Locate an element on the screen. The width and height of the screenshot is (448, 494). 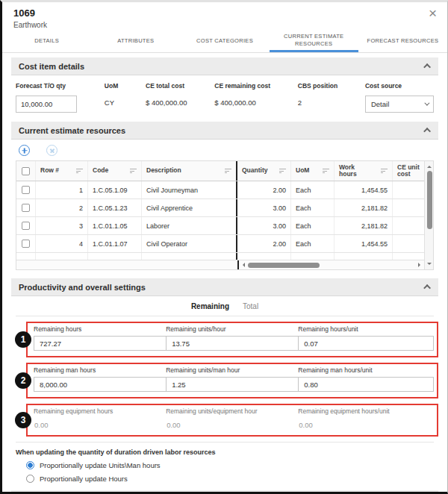
tab-details: DETAILS is located at coordinates (46, 42).